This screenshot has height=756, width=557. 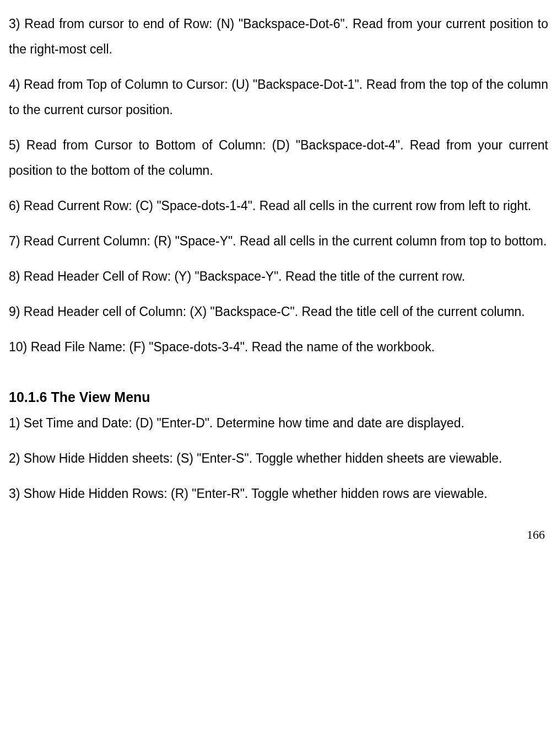 What do you see at coordinates (279, 398) in the screenshot?
I see `section-heading: 10.1.6 The View Menu` at bounding box center [279, 398].